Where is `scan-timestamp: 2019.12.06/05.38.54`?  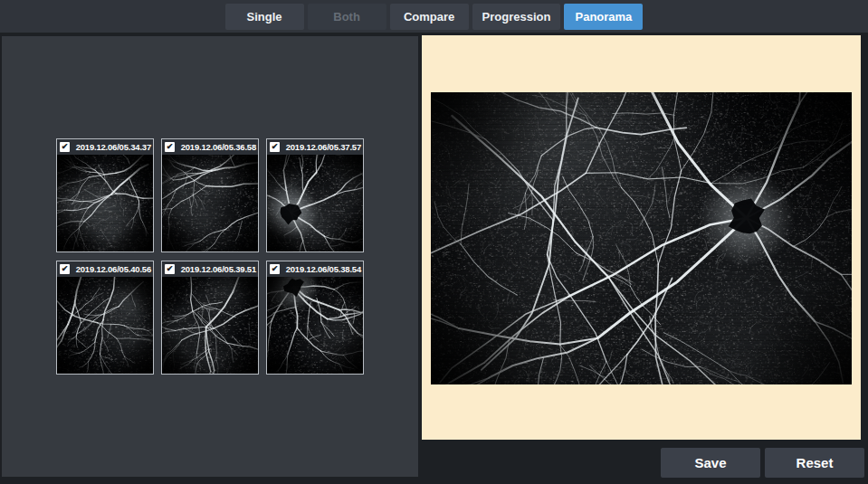 scan-timestamp: 2019.12.06/05.38.54 is located at coordinates (320, 270).